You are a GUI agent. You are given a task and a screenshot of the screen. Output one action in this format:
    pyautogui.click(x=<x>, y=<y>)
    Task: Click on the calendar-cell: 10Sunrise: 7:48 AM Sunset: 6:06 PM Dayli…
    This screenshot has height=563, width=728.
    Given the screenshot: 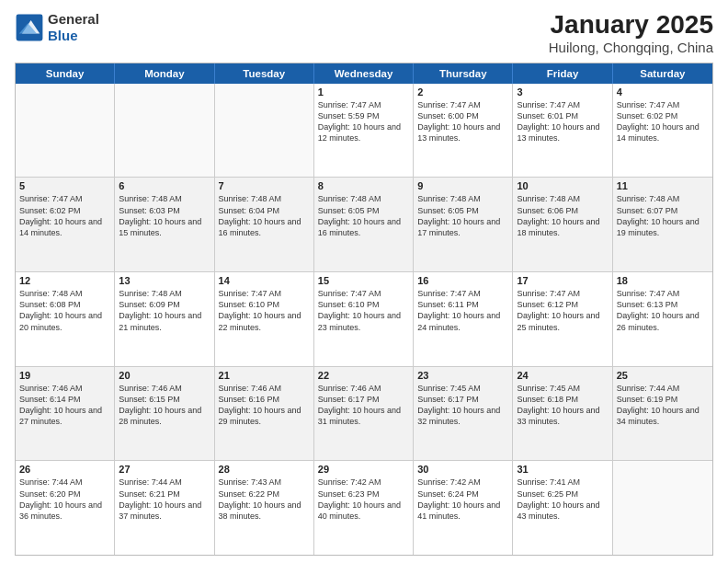 What is the action you would take?
    pyautogui.click(x=563, y=224)
    